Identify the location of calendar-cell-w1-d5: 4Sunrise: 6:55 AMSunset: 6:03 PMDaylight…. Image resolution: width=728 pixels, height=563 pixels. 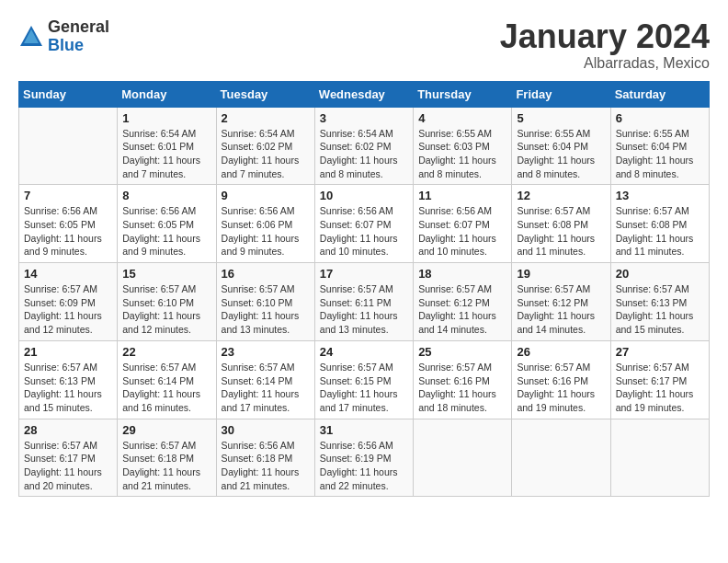
(463, 145).